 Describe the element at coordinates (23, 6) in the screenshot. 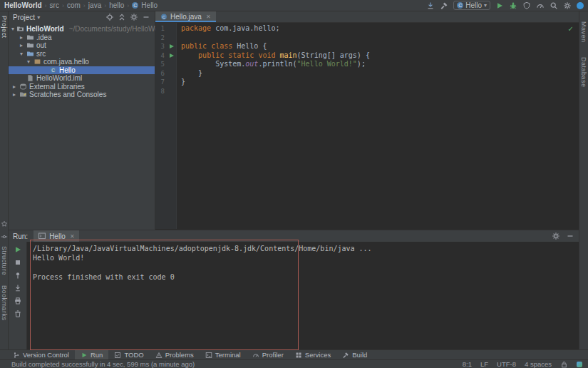

I see `breadcrumb-item-helloworld: HelloWorld` at that location.